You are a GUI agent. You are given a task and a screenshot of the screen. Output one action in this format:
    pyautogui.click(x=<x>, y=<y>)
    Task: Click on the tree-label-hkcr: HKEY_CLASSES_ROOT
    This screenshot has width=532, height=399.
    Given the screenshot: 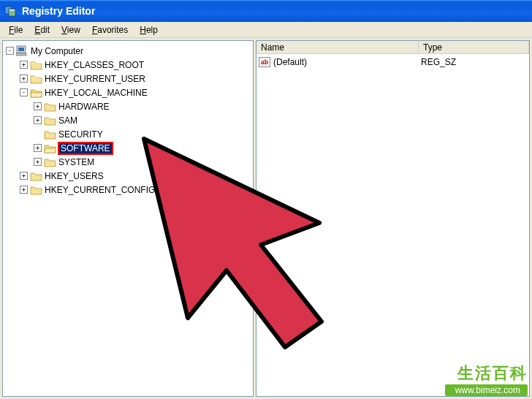 What is the action you would take?
    pyautogui.click(x=94, y=65)
    